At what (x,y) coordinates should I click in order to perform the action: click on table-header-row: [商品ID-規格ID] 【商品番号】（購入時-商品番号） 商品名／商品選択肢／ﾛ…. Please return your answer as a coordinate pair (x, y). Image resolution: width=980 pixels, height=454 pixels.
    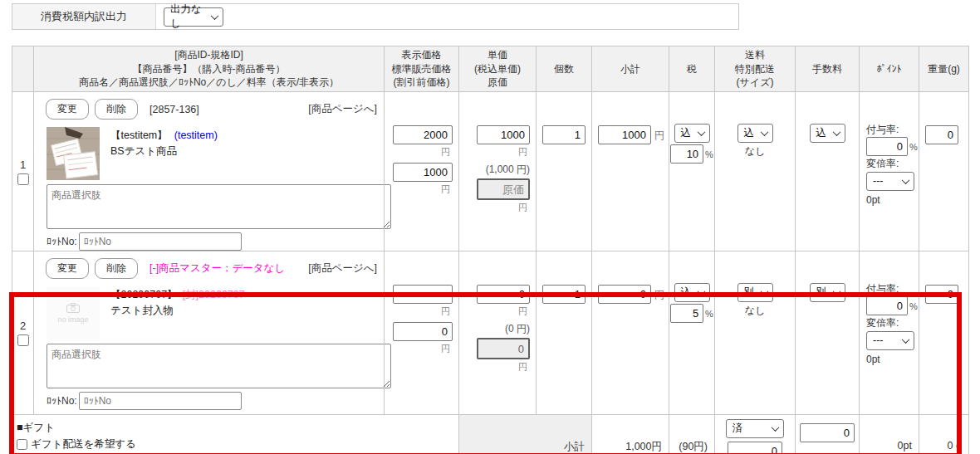
    Looking at the image, I should click on (491, 70).